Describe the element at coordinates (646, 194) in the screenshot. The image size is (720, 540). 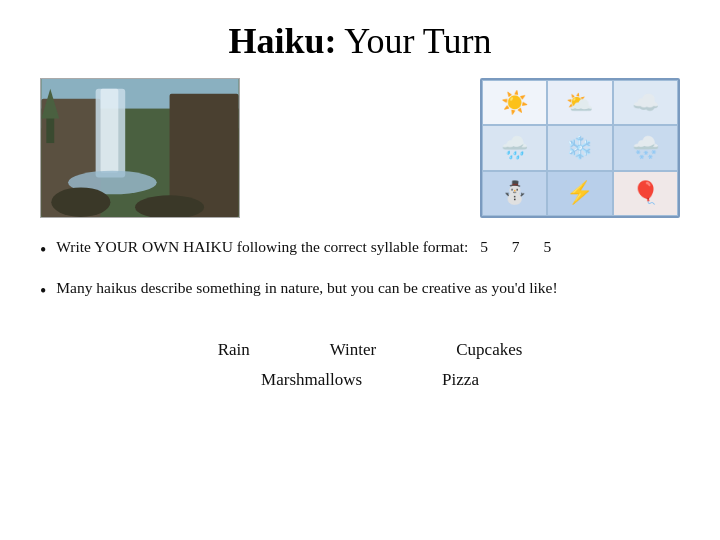
I see `weather-cell-9: 🎈` at that location.